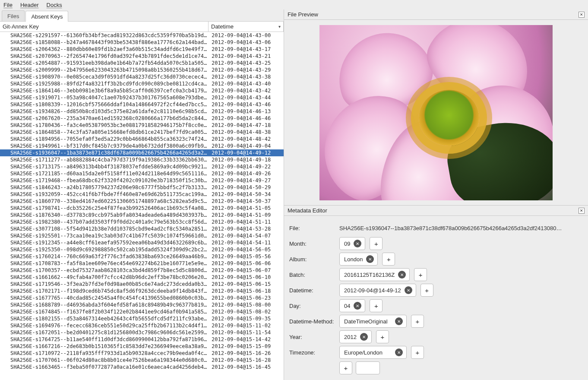 This screenshot has width=588, height=380. What do you see at coordinates (246, 118) in the screenshot?
I see `row-datetime: 2012-09-04@14-46-46` at bounding box center [246, 118].